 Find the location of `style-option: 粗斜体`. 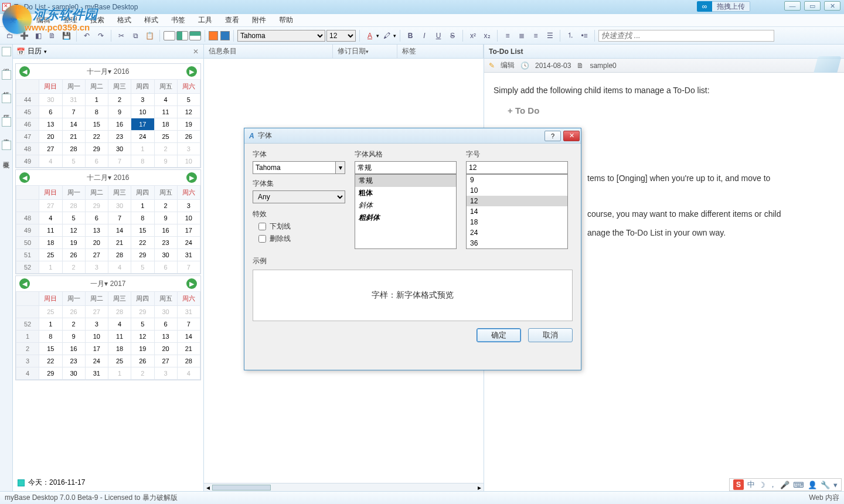

style-option: 粗斜体 is located at coordinates (406, 218).